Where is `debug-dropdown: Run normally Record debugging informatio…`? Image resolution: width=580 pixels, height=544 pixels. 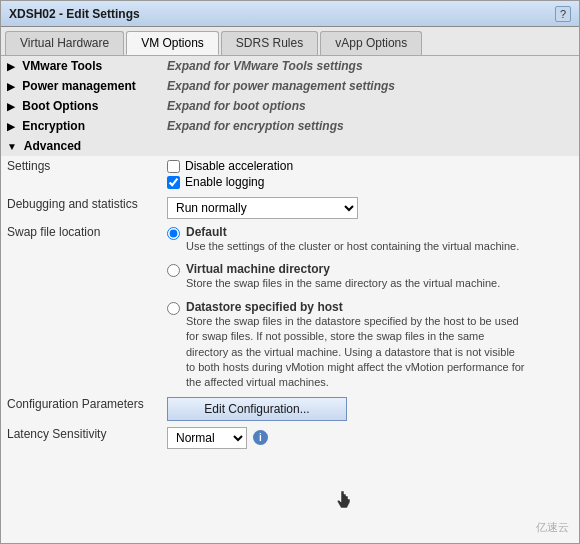 debug-dropdown: Run normally Record debugging informatio… is located at coordinates (262, 208).